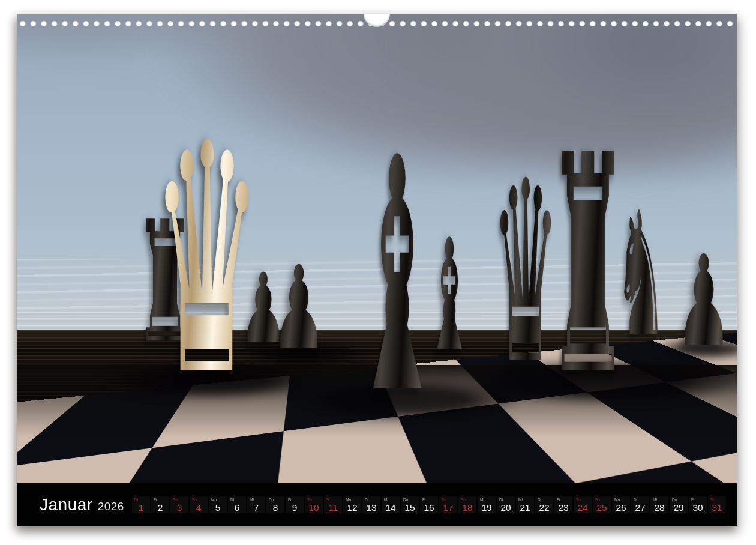 This screenshot has width=756, height=545. Describe the element at coordinates (621, 507) in the screenshot. I see `day-number: 26` at that location.